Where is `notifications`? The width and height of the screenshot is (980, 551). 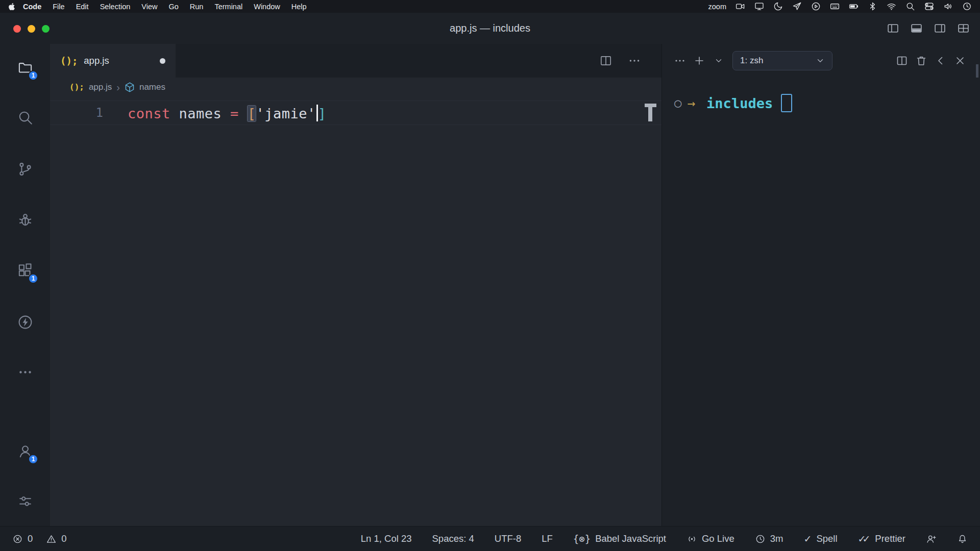 notifications is located at coordinates (963, 539).